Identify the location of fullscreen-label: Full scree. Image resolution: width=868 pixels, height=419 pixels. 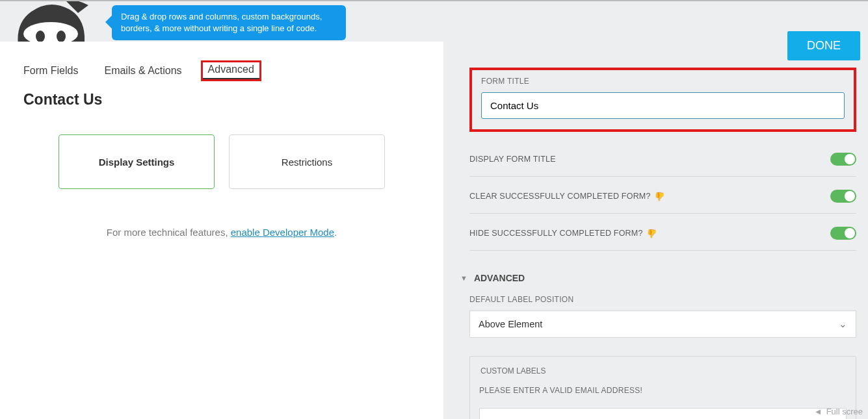
(845, 412).